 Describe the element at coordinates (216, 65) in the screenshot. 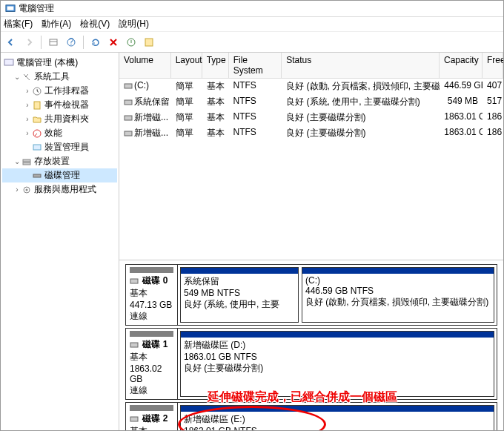

I see `column-type: Type` at that location.